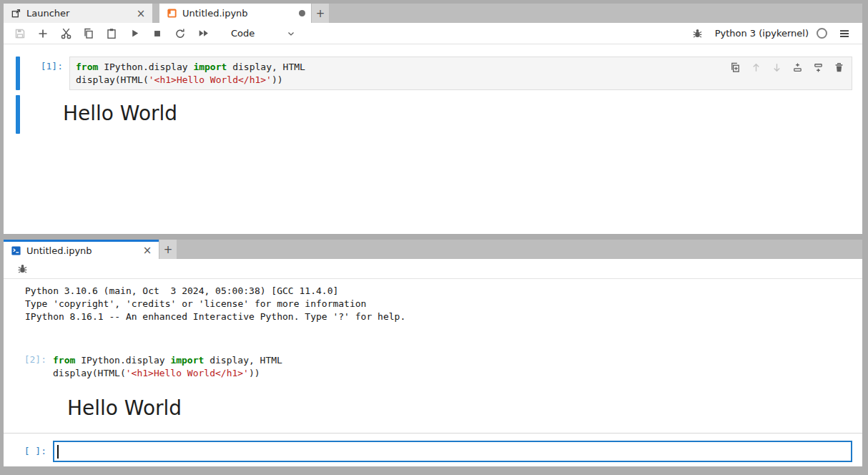 The width and height of the screenshot is (868, 475). Describe the element at coordinates (433, 304) in the screenshot. I see `console-banner: Python 3.10.6 (main, Oct 3 2024, 05:00:3…` at that location.